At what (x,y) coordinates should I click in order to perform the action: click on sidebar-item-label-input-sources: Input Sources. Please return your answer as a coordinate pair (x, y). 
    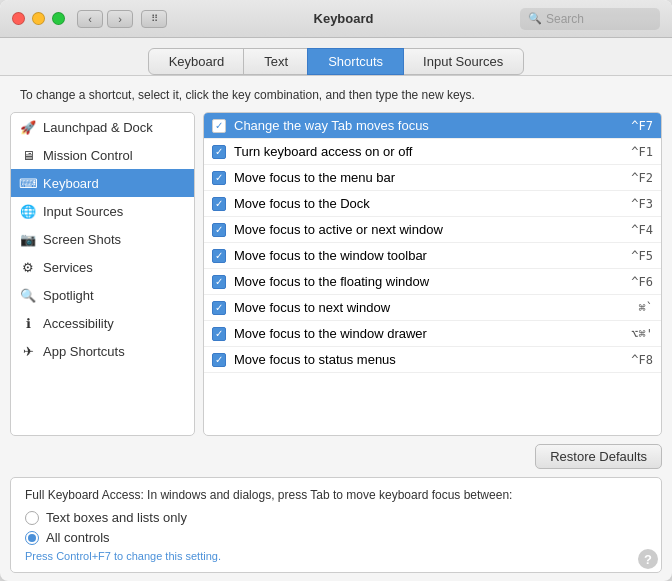
    Looking at the image, I should click on (83, 212).